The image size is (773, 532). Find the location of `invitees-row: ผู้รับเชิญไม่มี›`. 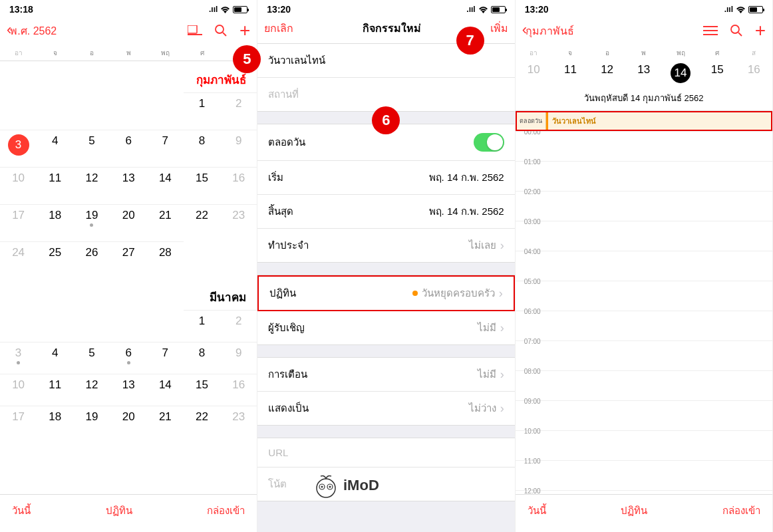

invitees-row: ผู้รับเชิญไม่มี› is located at coordinates (386, 328).